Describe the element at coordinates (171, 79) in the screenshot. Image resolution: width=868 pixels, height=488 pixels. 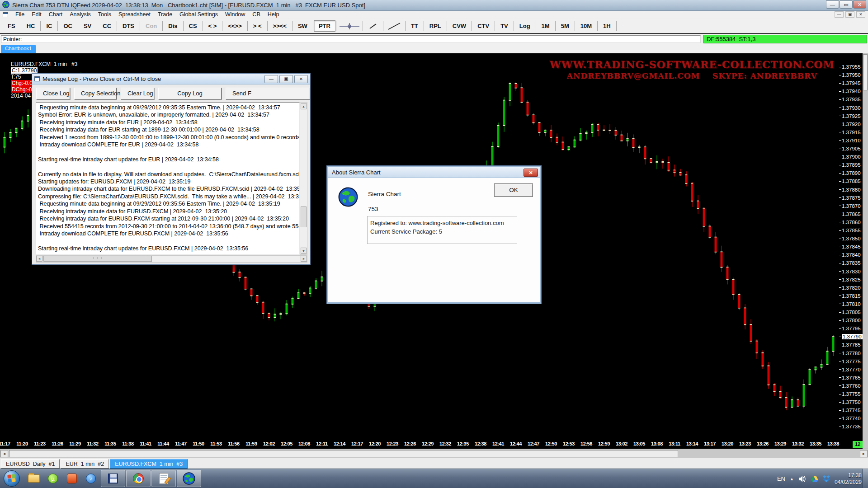
I see `message-log-titlebar: Message Log - Press Close or Ctrl-M to c…` at that location.